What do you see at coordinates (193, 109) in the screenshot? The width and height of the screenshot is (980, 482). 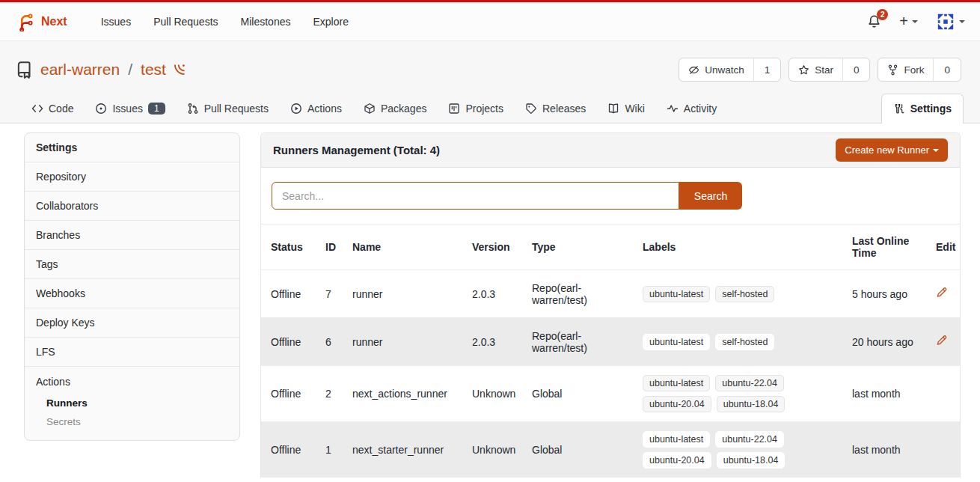 I see `pull-request-icon` at bounding box center [193, 109].